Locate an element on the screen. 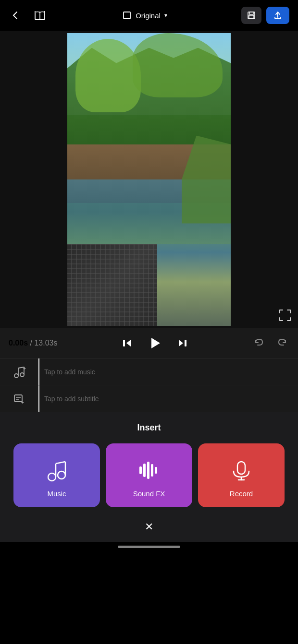  app-header: Original ▾ is located at coordinates (149, 15).